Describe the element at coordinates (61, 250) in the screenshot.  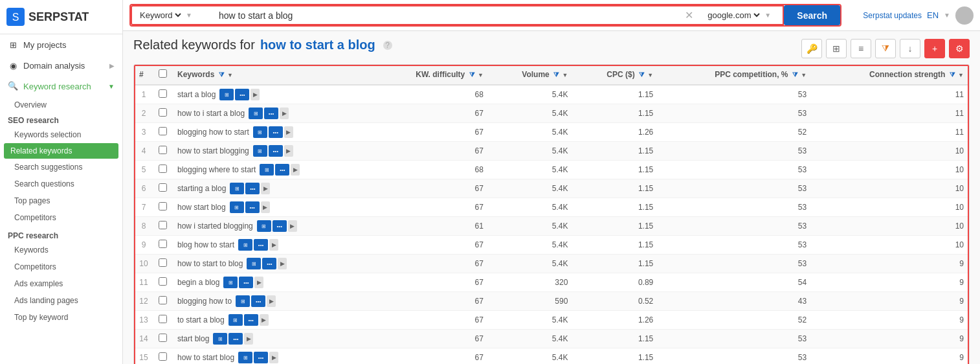
I see `sidebar-item-ppc-keywords: Keywords` at that location.